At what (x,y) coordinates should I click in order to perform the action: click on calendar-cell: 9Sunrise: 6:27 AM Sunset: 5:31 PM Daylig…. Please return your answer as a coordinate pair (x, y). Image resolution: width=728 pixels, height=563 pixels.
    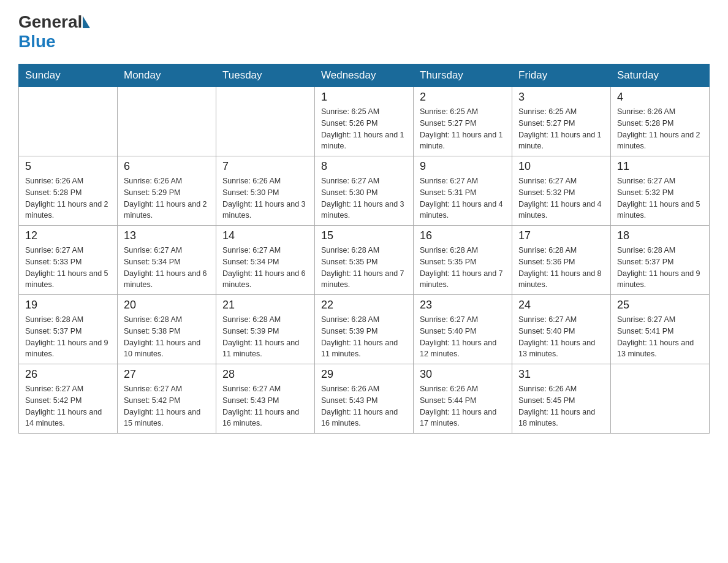
    Looking at the image, I should click on (463, 191).